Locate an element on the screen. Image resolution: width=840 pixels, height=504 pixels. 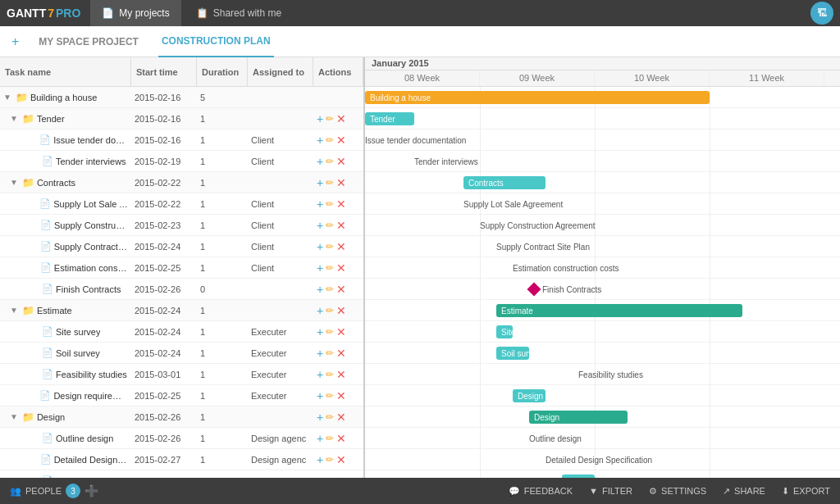
bar-label: Supply Lot Sale Agreement is located at coordinates (514, 205).